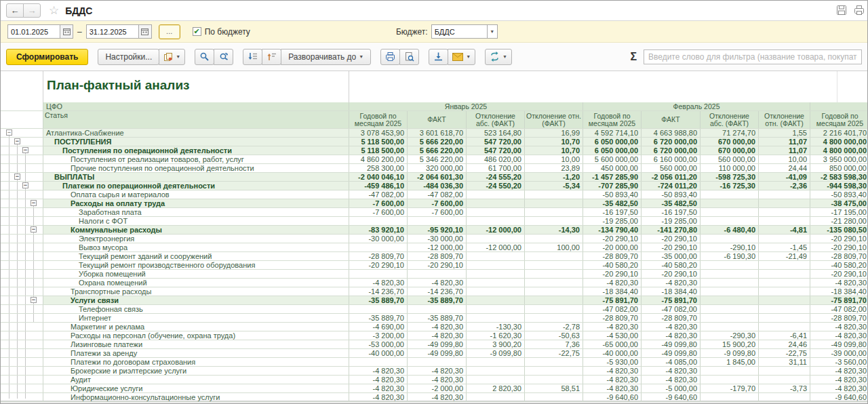  I want to click on cell-value: 3 078 453,90, so click(378, 133).